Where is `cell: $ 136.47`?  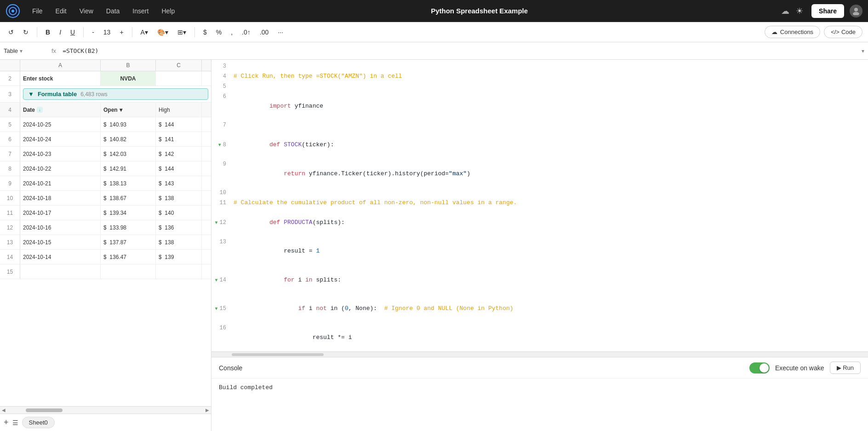 cell: $ 136.47 is located at coordinates (128, 257).